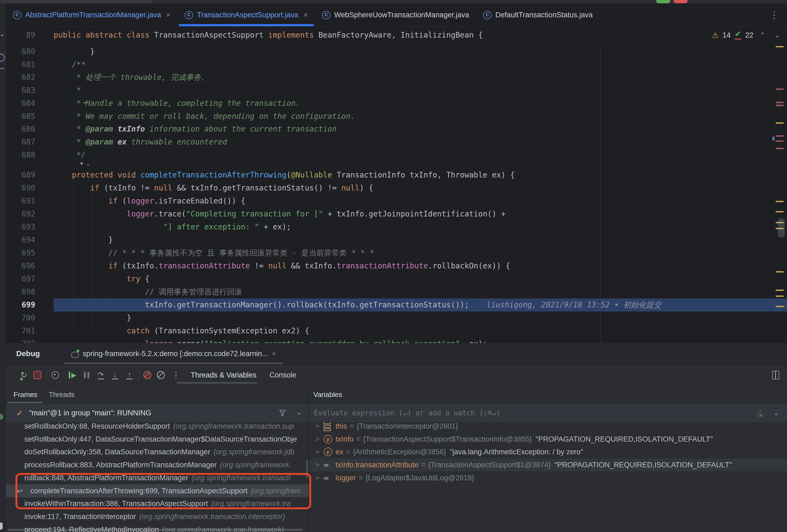 Image resolution: width=787 pixels, height=532 pixels. I want to click on code-line-702: logger.error("Application exception over…, so click(420, 340).